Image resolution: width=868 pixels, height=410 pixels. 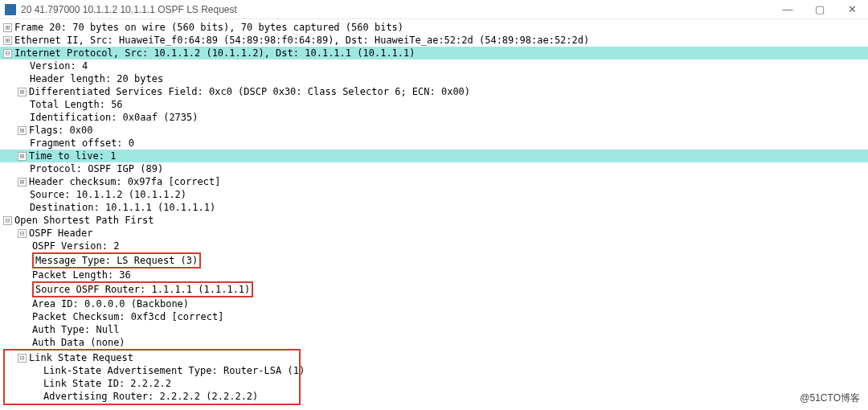 I want to click on ip-hlen: Header length: 20 bytes, so click(x=96, y=79).